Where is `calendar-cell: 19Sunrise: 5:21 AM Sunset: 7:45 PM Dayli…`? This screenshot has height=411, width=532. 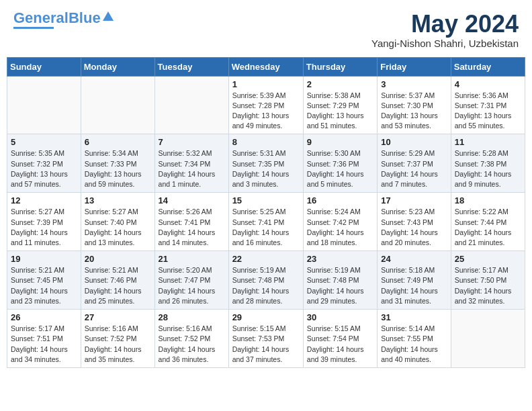
calendar-cell: 19Sunrise: 5:21 AM Sunset: 7:45 PM Dayli… is located at coordinates (44, 281).